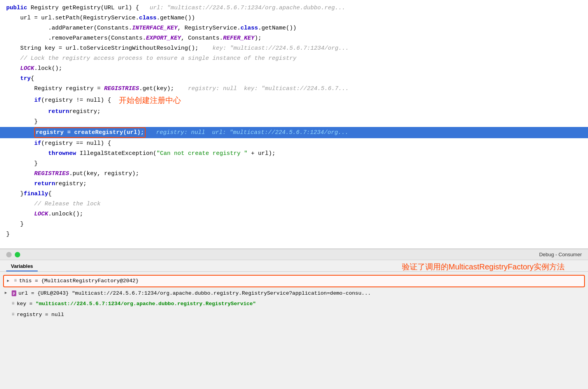 The height and width of the screenshot is (389, 588). I want to click on code-text-3: .addParameter(Constants.INTERFACE_KEY, R…, so click(172, 28).